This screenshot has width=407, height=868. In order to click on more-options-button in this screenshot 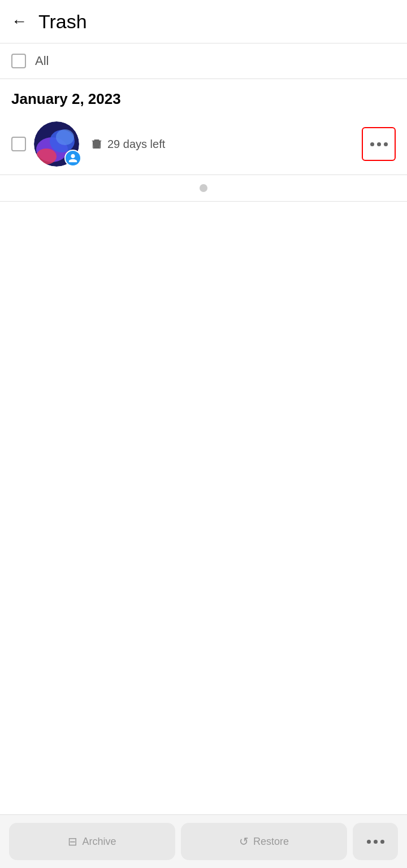, I will do `click(379, 144)`.